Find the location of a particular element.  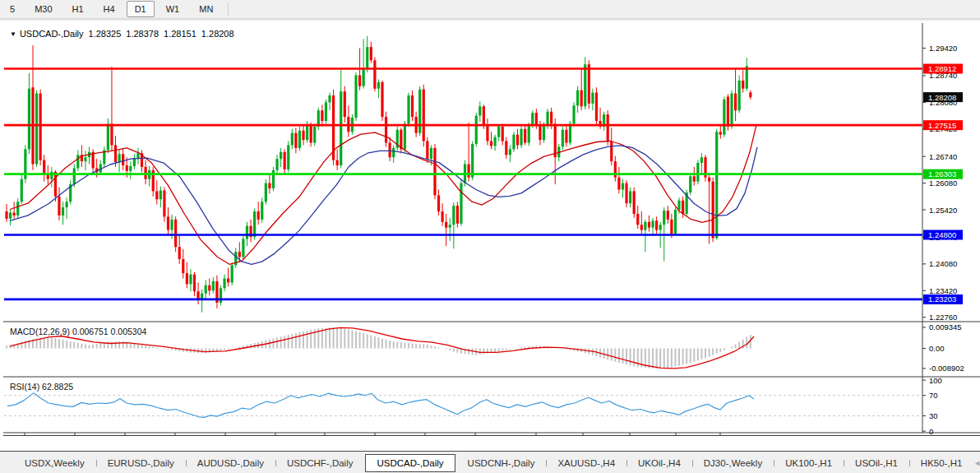

svg-text: 1.26303 is located at coordinates (942, 174).